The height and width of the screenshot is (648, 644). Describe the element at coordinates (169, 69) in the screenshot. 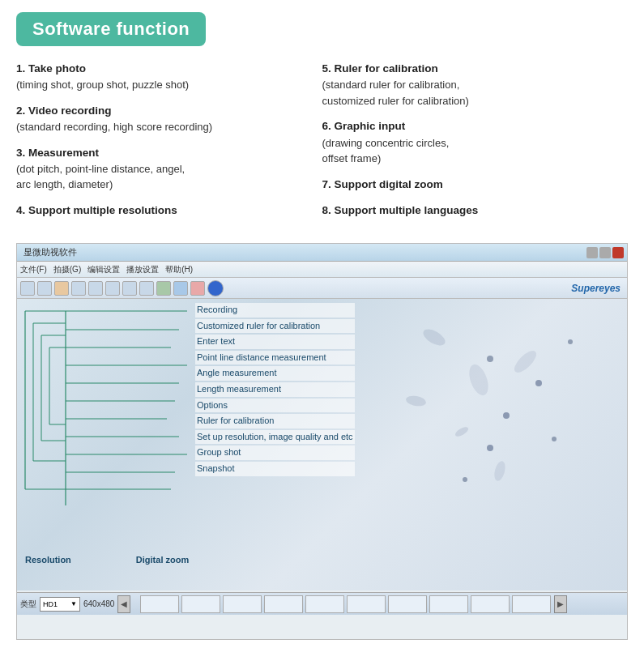

I see `feature-1-title: 1. Take photo` at that location.